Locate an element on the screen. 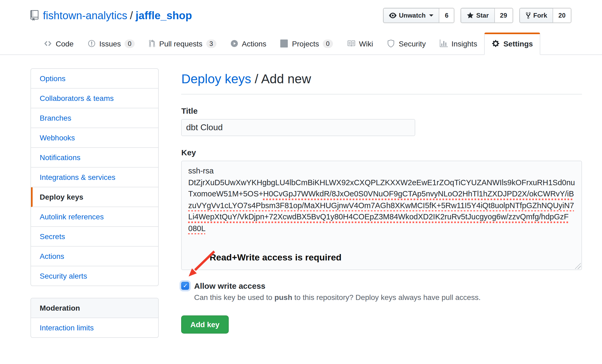  breadcrumb-current: Add new is located at coordinates (286, 79).